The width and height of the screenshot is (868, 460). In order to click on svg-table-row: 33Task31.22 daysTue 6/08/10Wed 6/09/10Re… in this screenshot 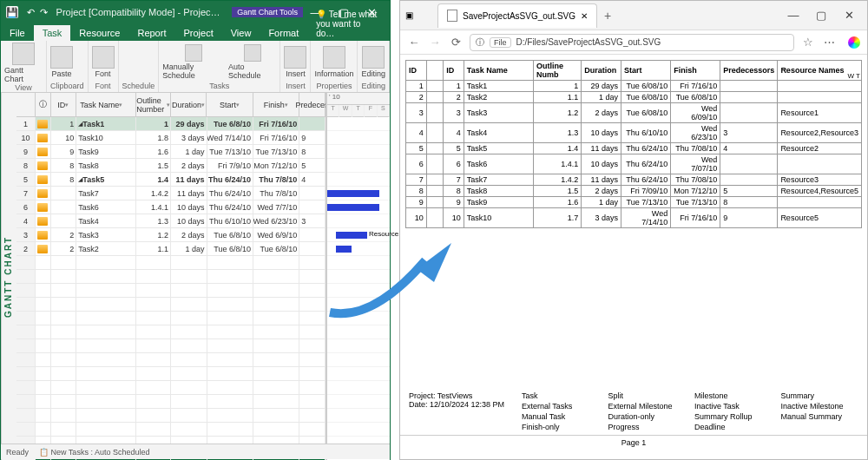, I will do `click(634, 113)`.